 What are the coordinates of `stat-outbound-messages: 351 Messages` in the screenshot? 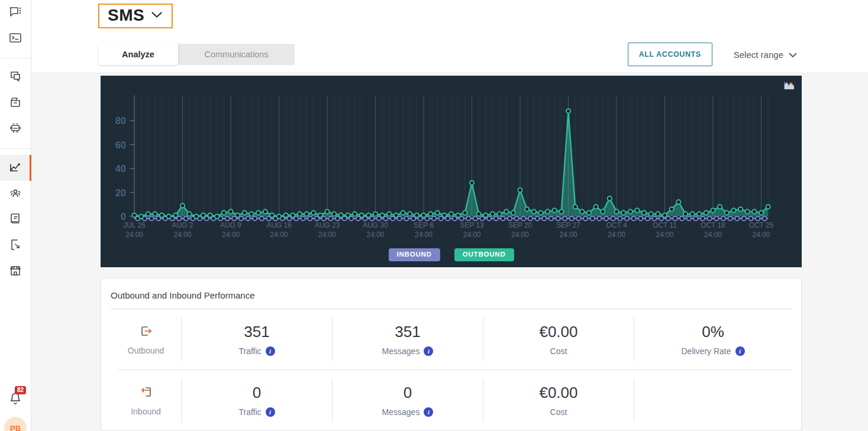 It's located at (407, 339).